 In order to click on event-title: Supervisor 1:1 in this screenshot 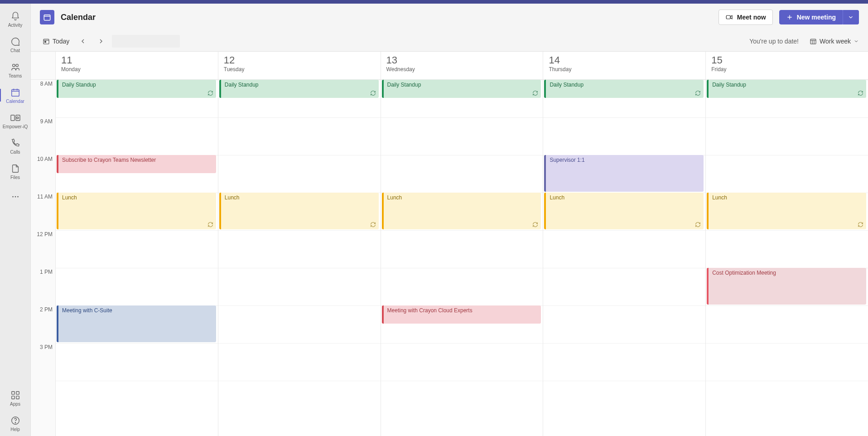, I will do `click(567, 160)`.